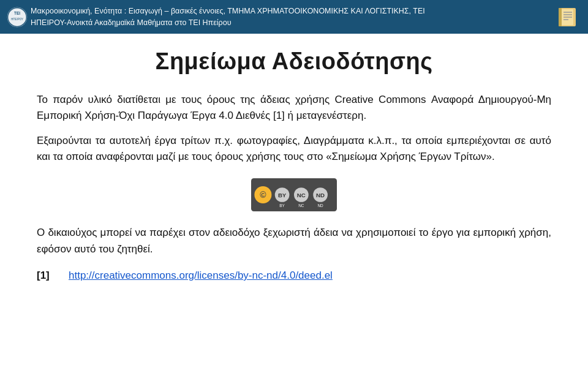 The width and height of the screenshot is (588, 389). Describe the element at coordinates (294, 195) in the screenshot. I see `cc-badge-container: © BY NC ND BY NC ND` at that location.